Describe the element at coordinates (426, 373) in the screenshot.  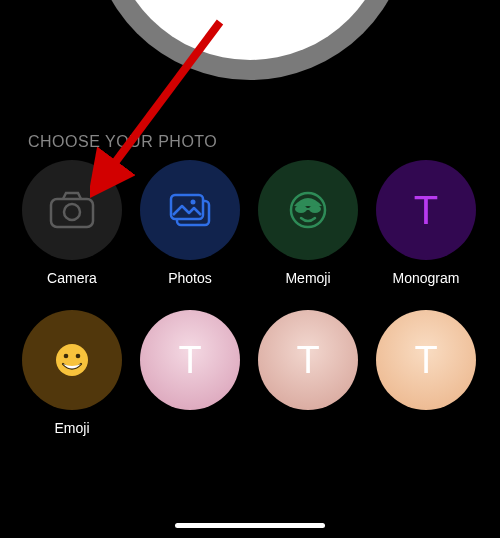
I see `sample-monogram-3: T` at that location.